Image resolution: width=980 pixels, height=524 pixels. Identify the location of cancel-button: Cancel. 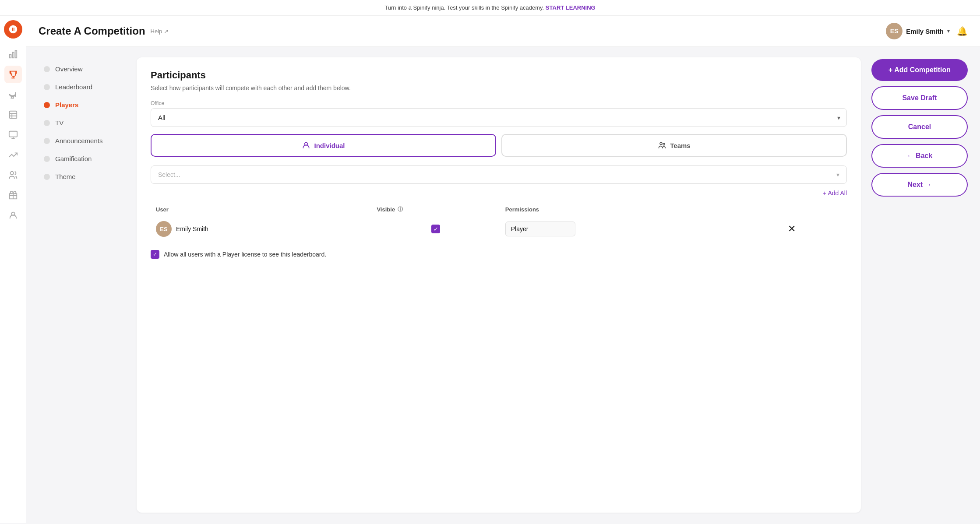
(920, 127).